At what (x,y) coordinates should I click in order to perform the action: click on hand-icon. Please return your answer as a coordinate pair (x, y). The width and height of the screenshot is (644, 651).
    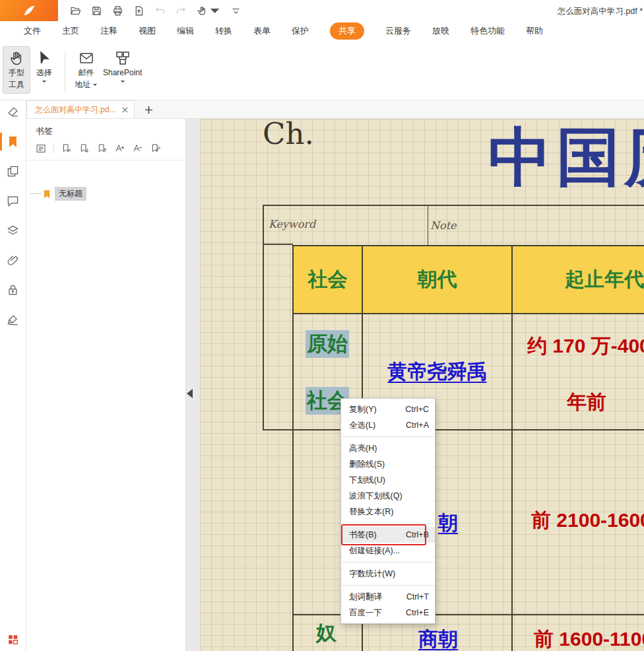
    Looking at the image, I should click on (16, 58).